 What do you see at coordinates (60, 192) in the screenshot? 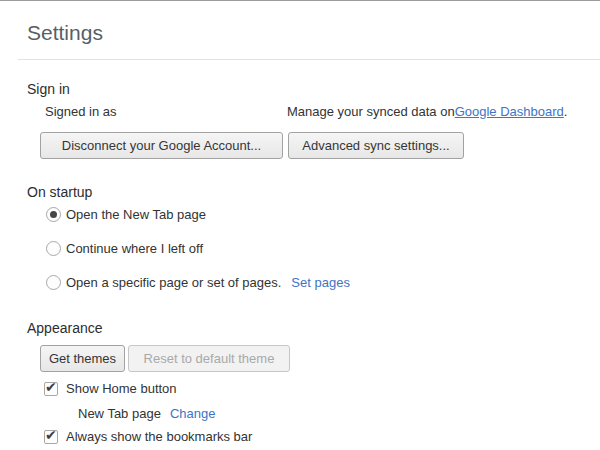
I see `on-startup-section-heading: On startup` at bounding box center [60, 192].